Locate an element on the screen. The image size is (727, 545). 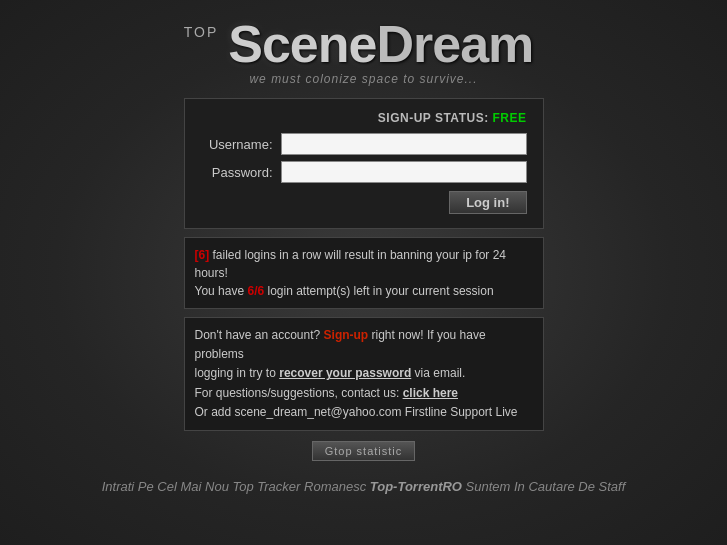
footer-text1: Intrati Pe Cel Mai Nou Top Tracker Roman… is located at coordinates (236, 486).